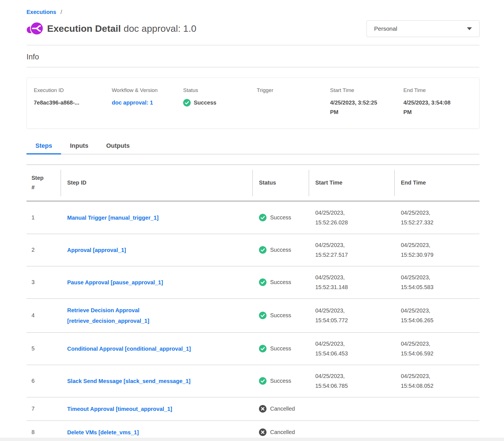  I want to click on column-header-step-number: Step #, so click(43, 183).